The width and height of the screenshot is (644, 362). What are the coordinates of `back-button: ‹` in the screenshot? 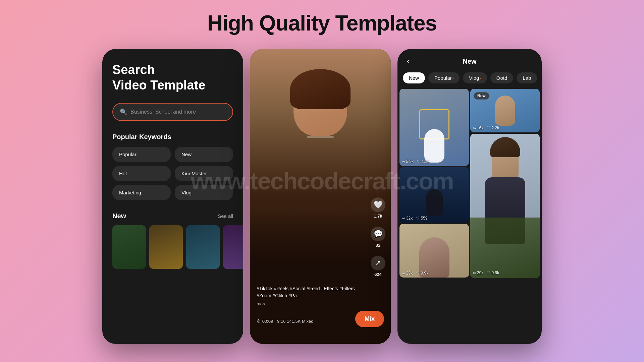 It's located at (408, 61).